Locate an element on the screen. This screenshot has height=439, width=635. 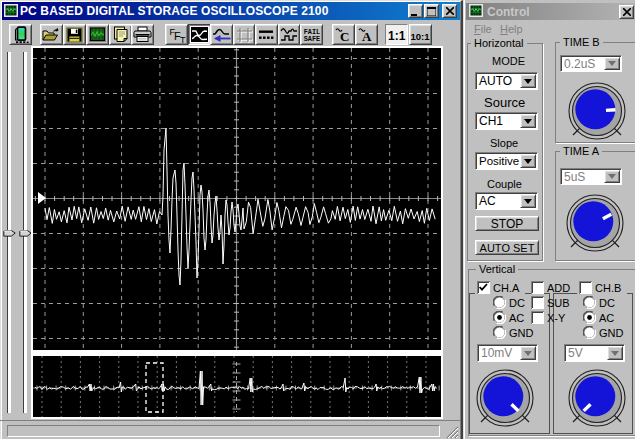
svg-text: FAIL is located at coordinates (312, 31).